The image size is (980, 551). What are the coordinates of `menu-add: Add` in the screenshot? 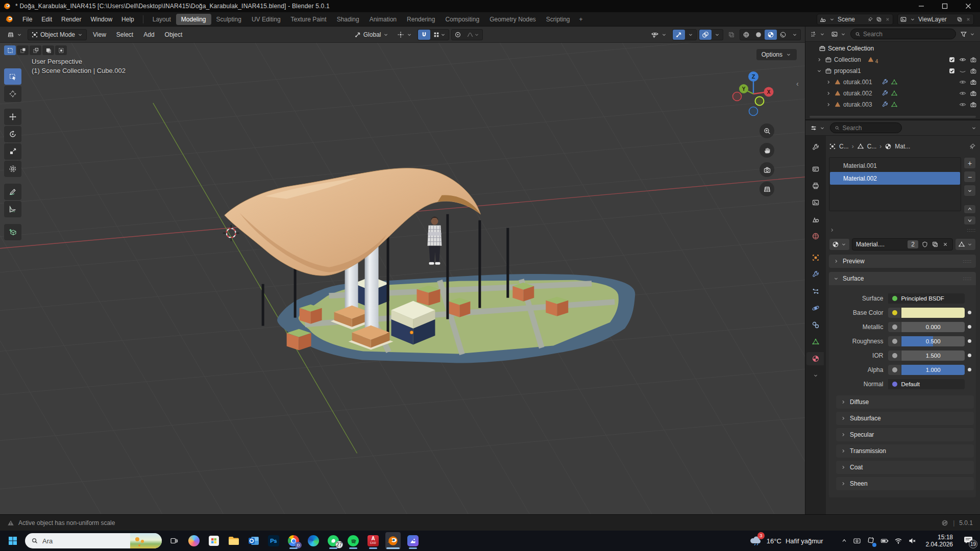 It's located at (149, 35).